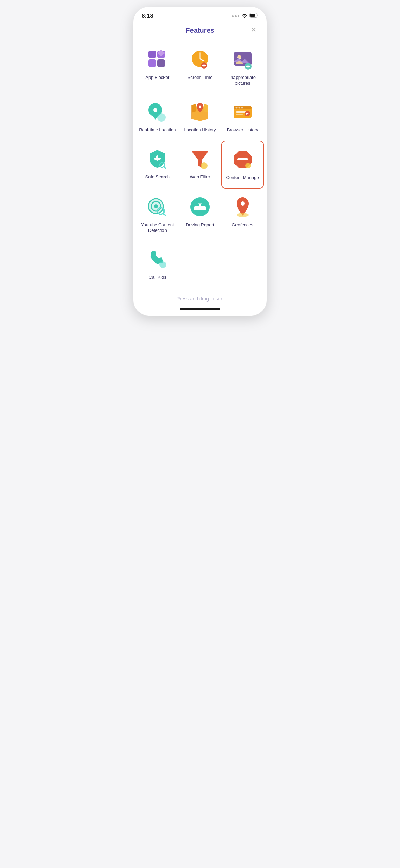 The image size is (400, 868). I want to click on feature-screen-time: Screen Time, so click(200, 68).